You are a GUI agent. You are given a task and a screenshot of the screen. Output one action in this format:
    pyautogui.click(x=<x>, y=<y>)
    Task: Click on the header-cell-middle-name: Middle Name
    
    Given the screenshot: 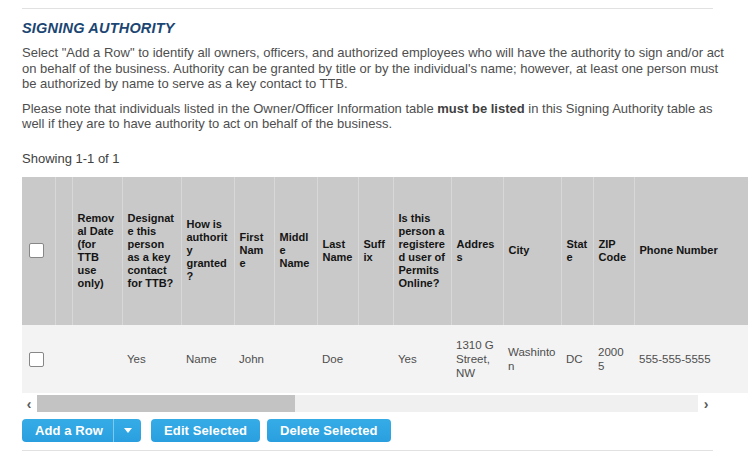 What is the action you would take?
    pyautogui.click(x=296, y=251)
    